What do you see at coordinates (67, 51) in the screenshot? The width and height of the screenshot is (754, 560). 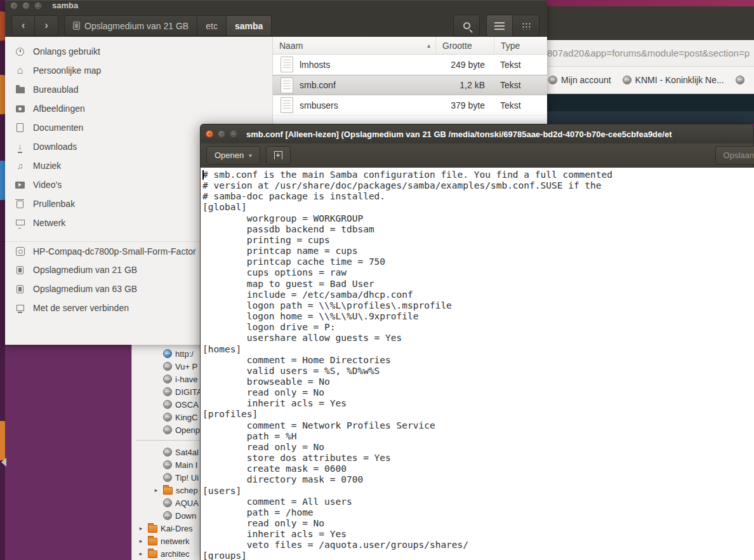 I see `sidebar-item-label: Onlangs gebruikt` at bounding box center [67, 51].